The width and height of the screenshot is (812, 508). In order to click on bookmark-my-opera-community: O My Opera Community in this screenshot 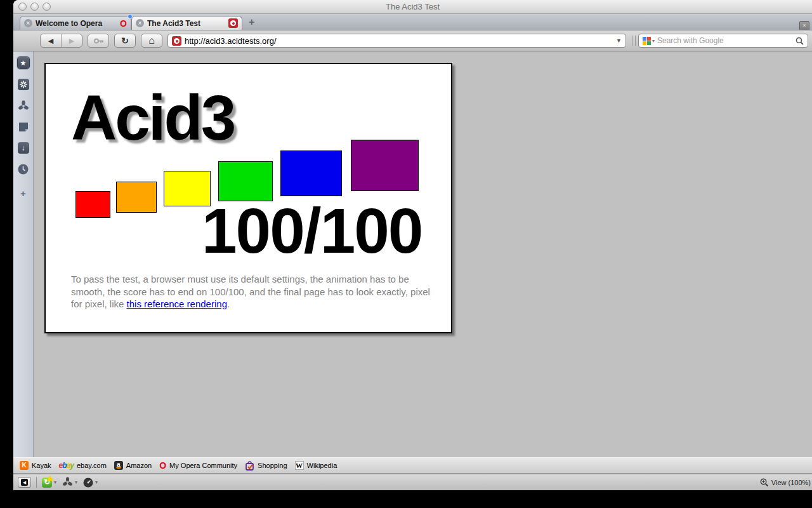, I will do `click(199, 465)`.